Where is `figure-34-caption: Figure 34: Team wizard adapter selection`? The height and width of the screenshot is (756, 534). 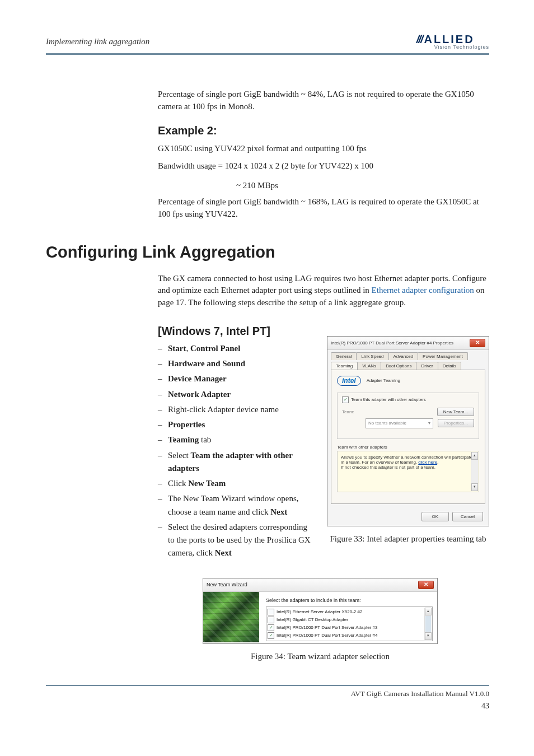
figure-34-caption: Figure 34: Team wizard adapter selection is located at coordinates (320, 656).